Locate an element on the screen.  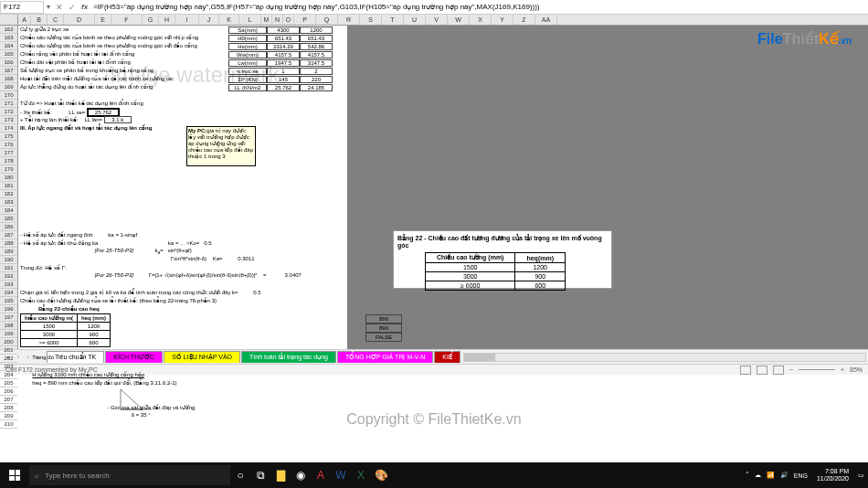
col-header-E: E is located at coordinates (103, 20).